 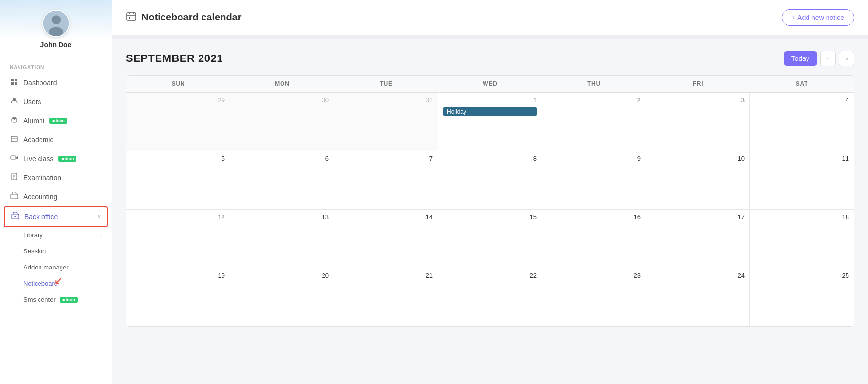 I want to click on back-office-icon, so click(x=15, y=216).